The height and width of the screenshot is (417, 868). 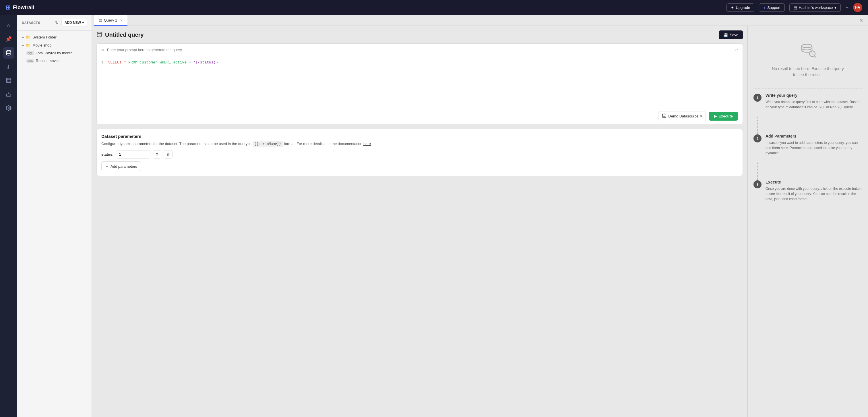 I want to click on code-space2, so click(x=127, y=63).